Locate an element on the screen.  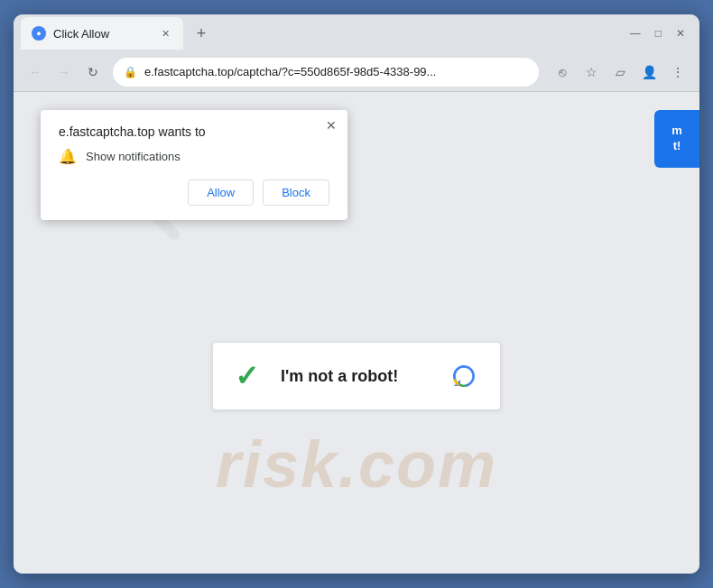
blue-btn-line1: m is located at coordinates (677, 132).